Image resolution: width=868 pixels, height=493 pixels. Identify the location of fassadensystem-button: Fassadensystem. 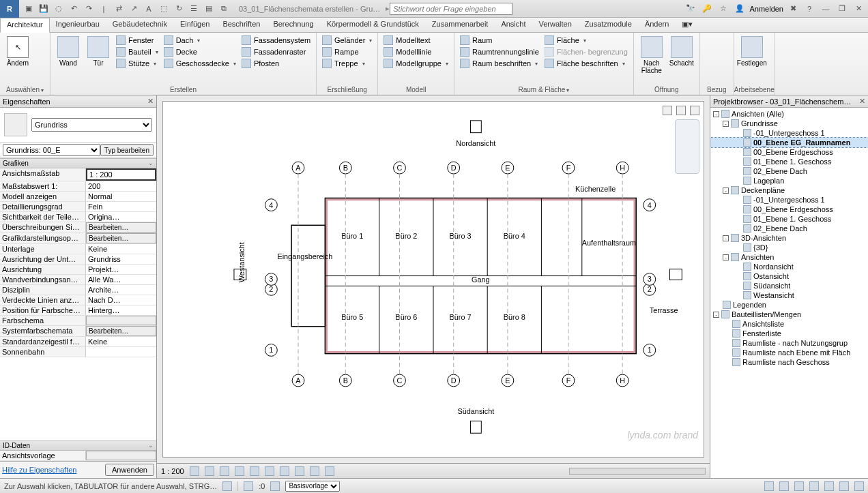
(276, 40).